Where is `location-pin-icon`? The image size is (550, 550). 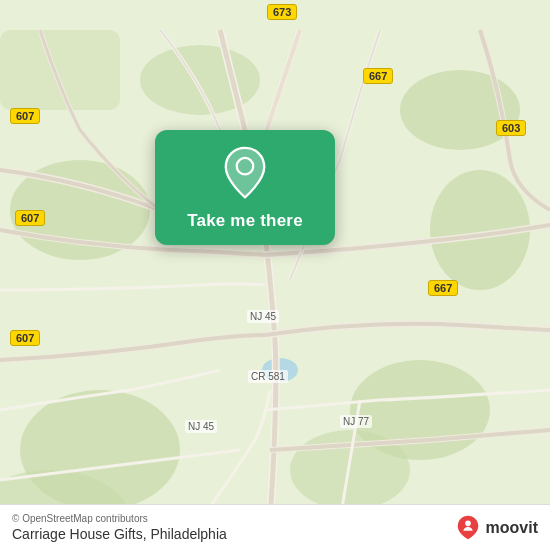 location-pin-icon is located at coordinates (245, 174).